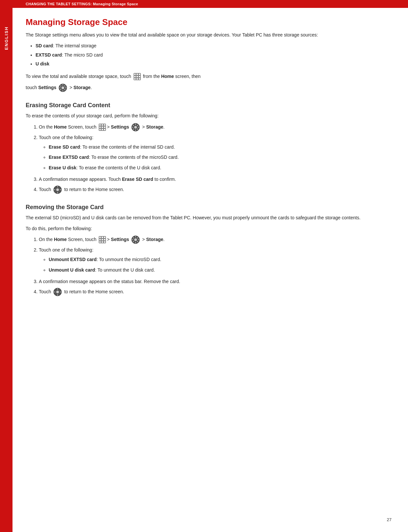 Image resolution: width=408 pixels, height=532 pixels. I want to click on sidebar: ENGLISH, so click(6, 266).